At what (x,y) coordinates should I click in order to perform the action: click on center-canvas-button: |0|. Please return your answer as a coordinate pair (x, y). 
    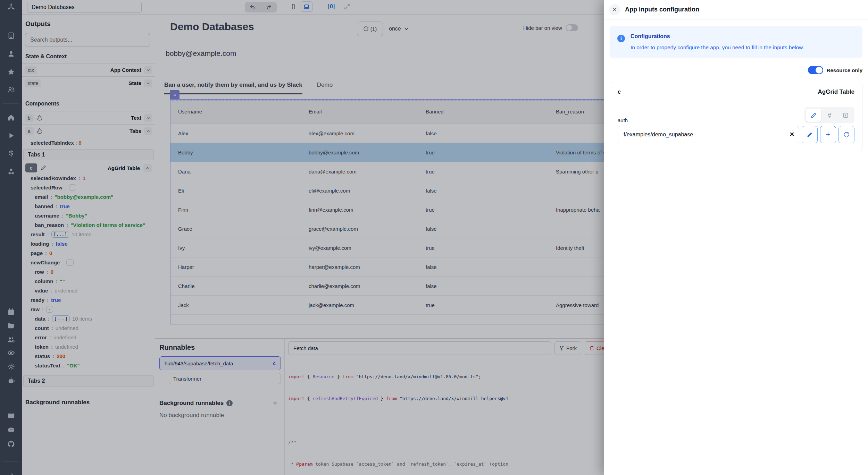
    Looking at the image, I should click on (332, 7).